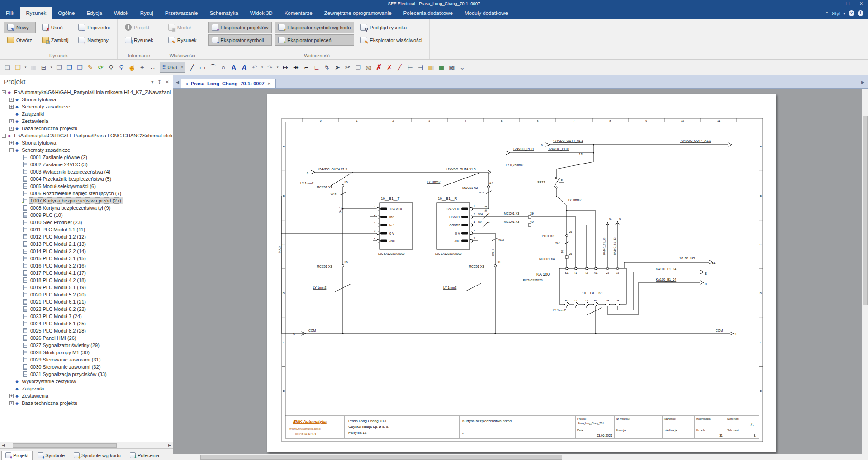 The height and width of the screenshot is (460, 868). Describe the element at coordinates (192, 67) in the screenshot. I see `line-icon: ╱` at that location.